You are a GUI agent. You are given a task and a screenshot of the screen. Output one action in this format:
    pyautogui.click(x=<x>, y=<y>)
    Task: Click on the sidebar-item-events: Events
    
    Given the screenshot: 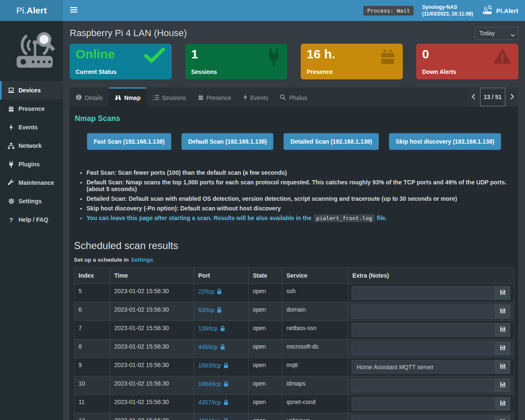 What is the action you would take?
    pyautogui.click(x=32, y=127)
    